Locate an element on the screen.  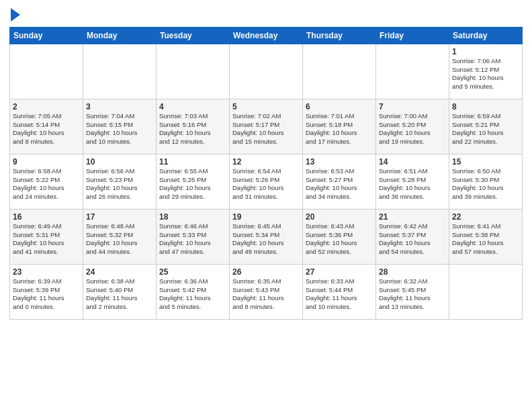
calendar-header-sunday: Sunday is located at coordinates (47, 35).